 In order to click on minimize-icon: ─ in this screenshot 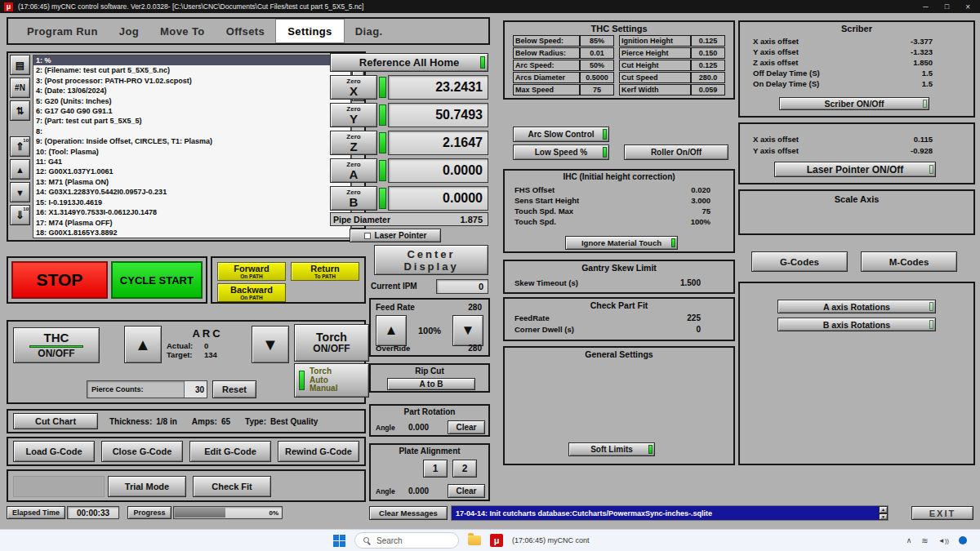, I will do `click(925, 7)`.